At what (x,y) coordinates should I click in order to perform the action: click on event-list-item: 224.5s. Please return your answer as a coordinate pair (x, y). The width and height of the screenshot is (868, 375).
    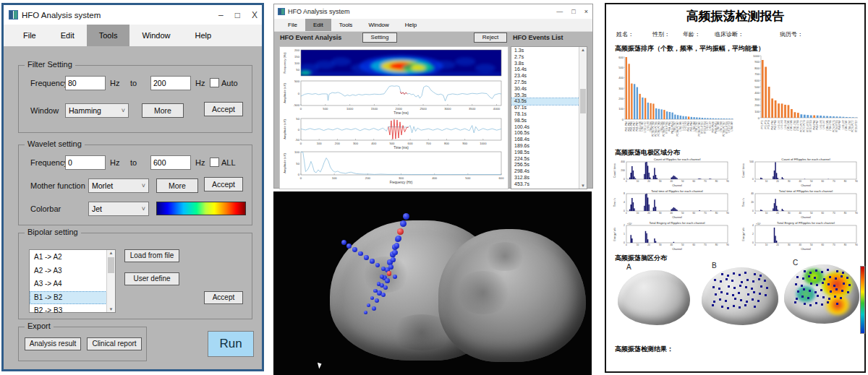
    Looking at the image, I should click on (545, 159).